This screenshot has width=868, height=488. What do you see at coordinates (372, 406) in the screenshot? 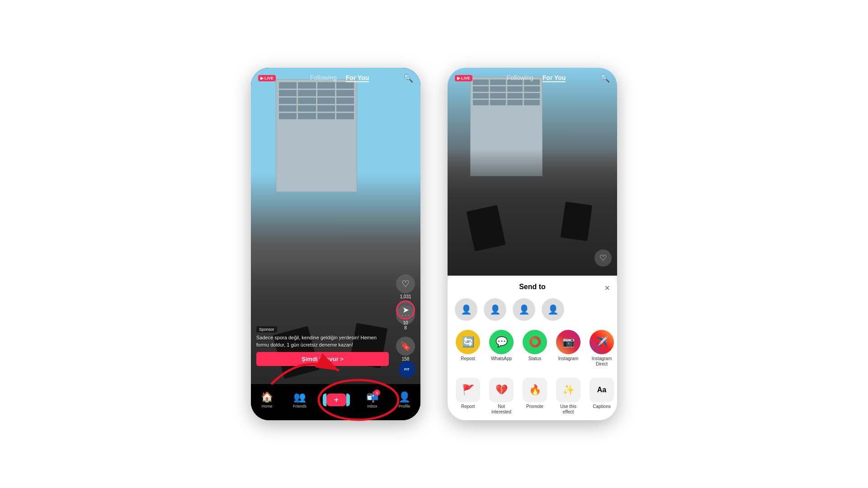
I see `inbox-label: Inbox` at bounding box center [372, 406].